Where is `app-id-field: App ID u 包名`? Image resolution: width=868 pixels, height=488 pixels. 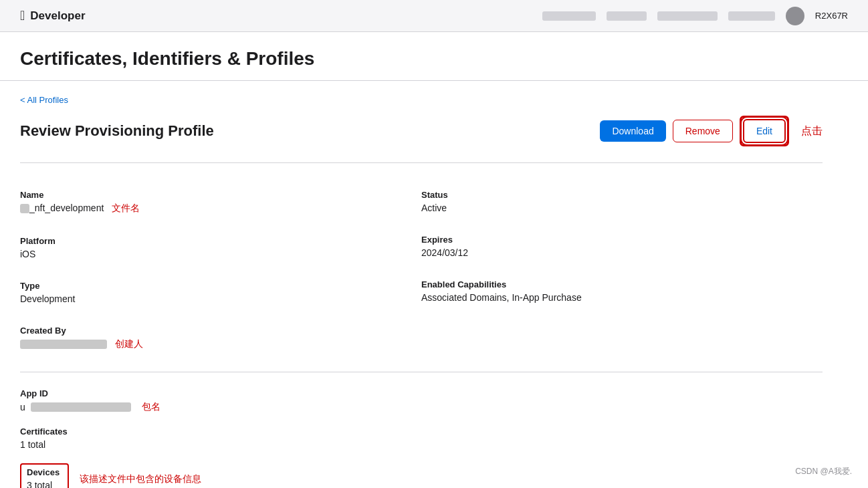 app-id-field: App ID u 包名 is located at coordinates (421, 401).